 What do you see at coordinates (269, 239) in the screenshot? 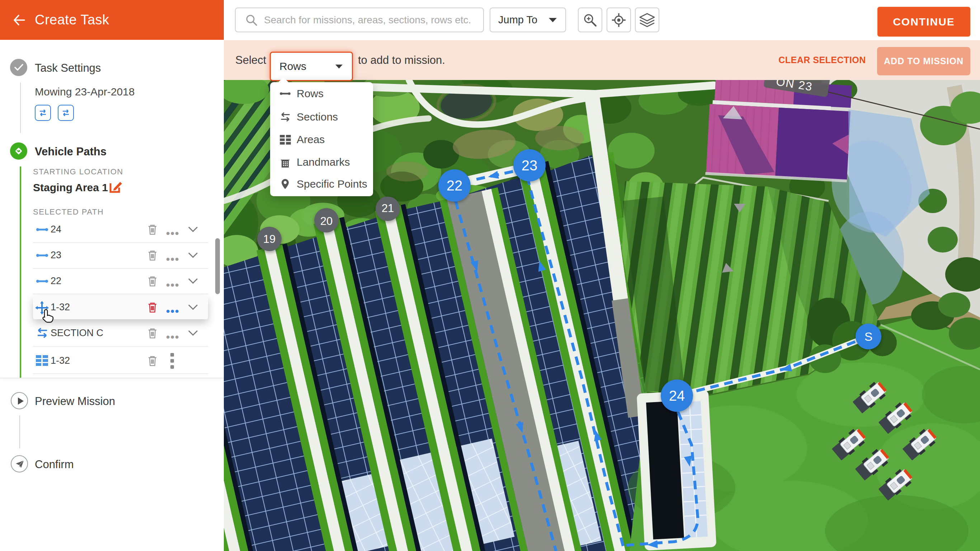
I see `svg-text: 19` at bounding box center [269, 239].